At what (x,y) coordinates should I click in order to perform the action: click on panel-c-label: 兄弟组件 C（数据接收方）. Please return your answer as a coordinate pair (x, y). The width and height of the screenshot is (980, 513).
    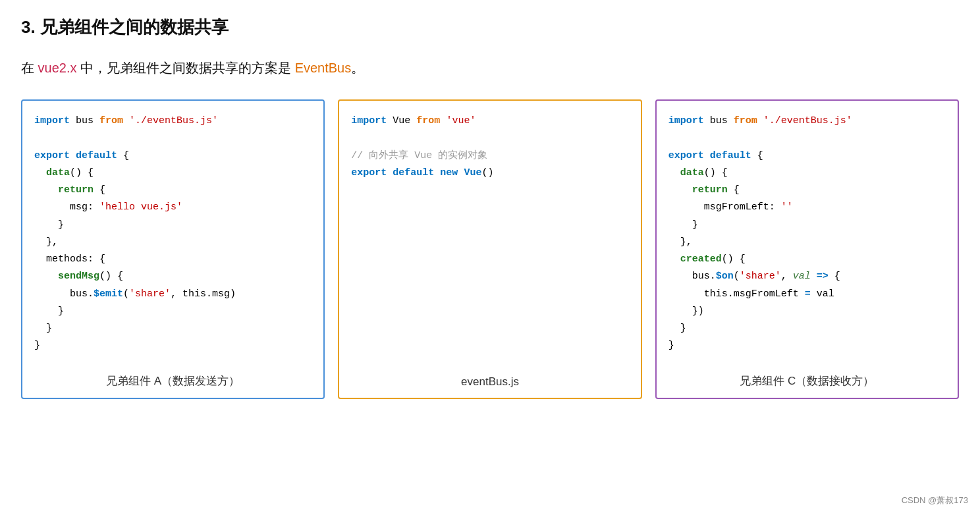
    Looking at the image, I should click on (807, 378).